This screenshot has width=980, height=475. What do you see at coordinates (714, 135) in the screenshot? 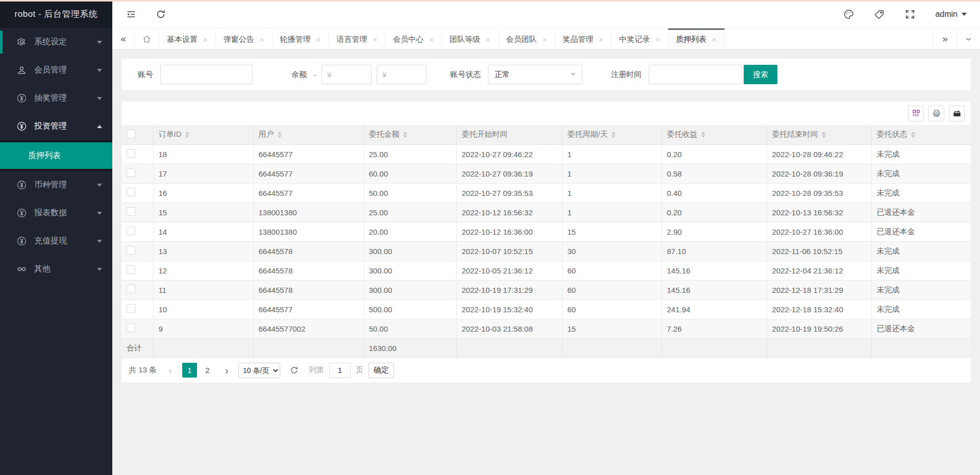
I see `column-header-委托收益: 委托收益` at bounding box center [714, 135].